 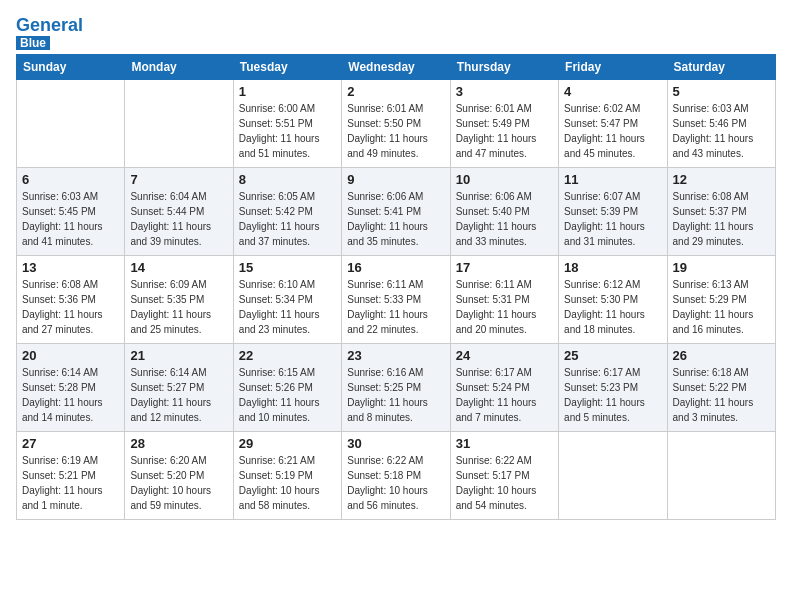 What do you see at coordinates (396, 476) in the screenshot?
I see `calendar-week-row: 27Sunrise: 6:19 AM Sunset: 5:21 PM Dayli…` at bounding box center [396, 476].